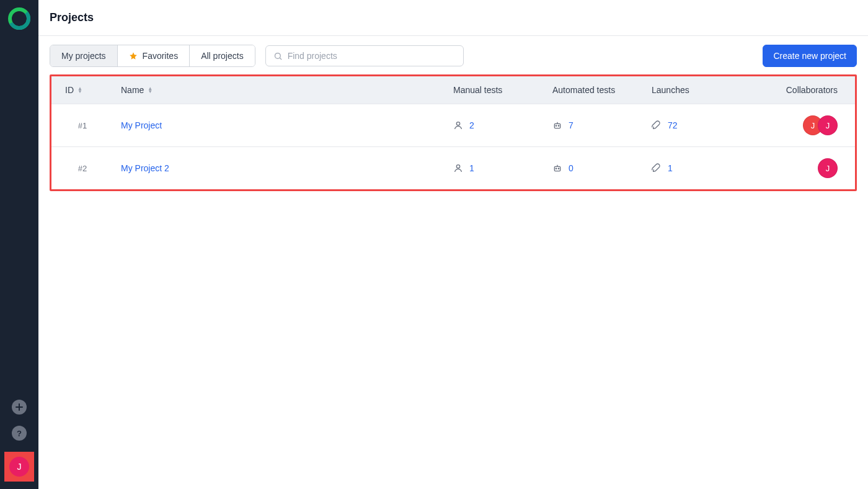 This screenshot has width=868, height=489. Describe the element at coordinates (133, 90) in the screenshot. I see `col-label: Name` at that location.